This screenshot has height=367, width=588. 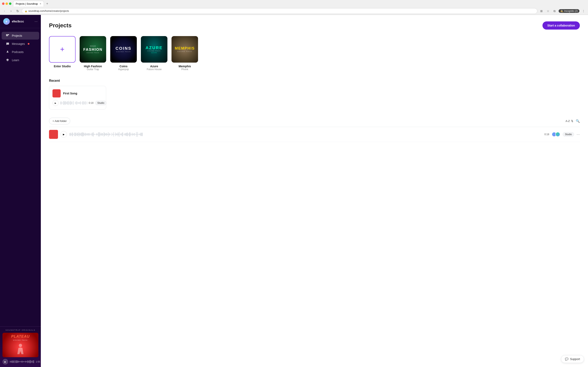 What do you see at coordinates (40, 4) in the screenshot?
I see `tab-close-button: ✕` at bounding box center [40, 4].